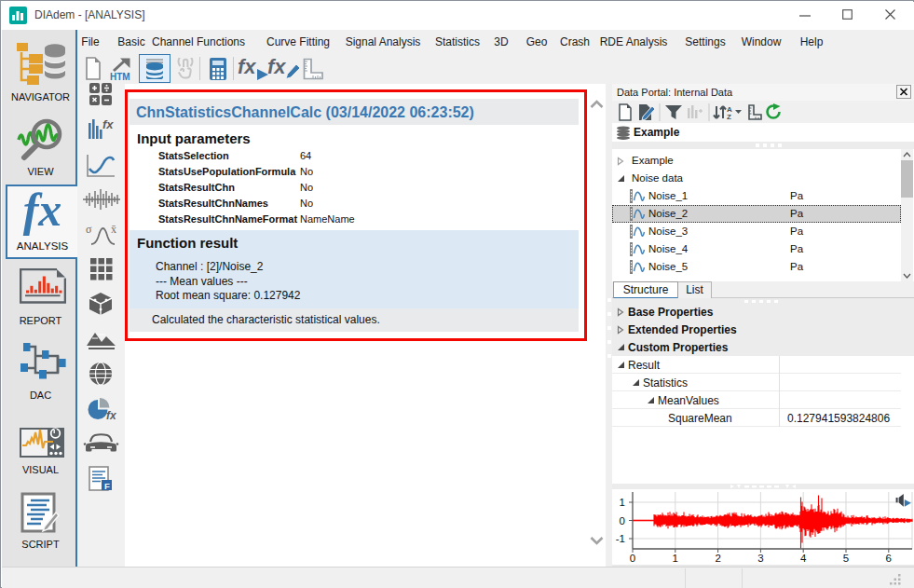 The image size is (914, 588). I want to click on svg-text: Z, so click(729, 117).